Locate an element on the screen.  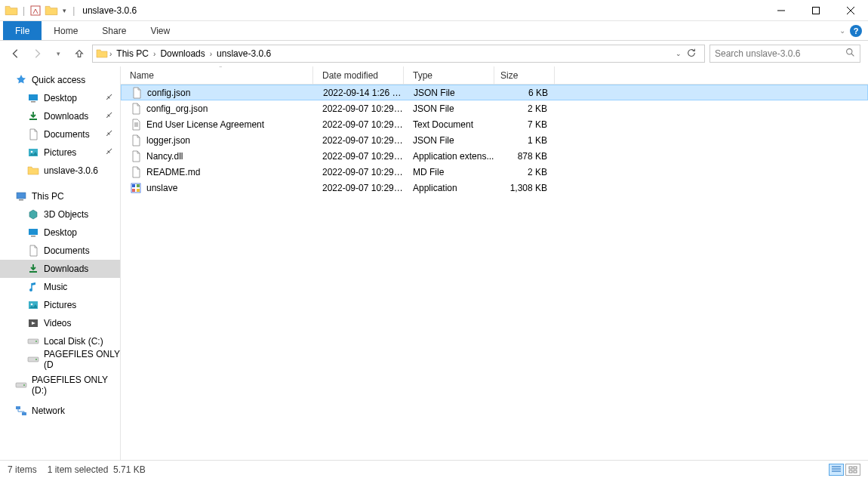
star-icon is located at coordinates (21, 80).